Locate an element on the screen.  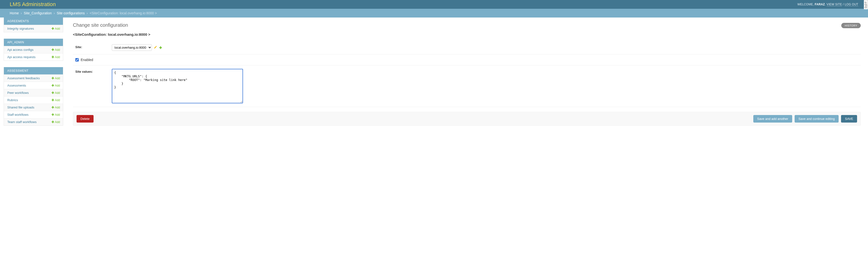
model-row-rubrics: Rubrics✚Add is located at coordinates (34, 100).